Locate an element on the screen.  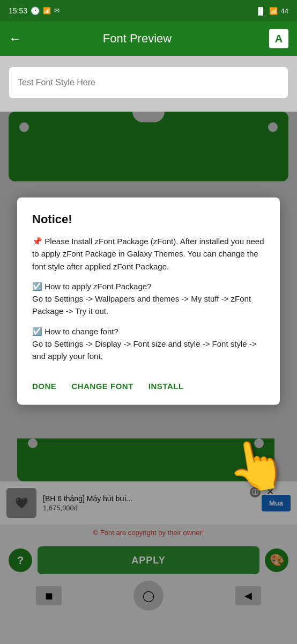
dialog-paragraph-1: 📌 Please Install zFont Package (zFont). … is located at coordinates (148, 254).